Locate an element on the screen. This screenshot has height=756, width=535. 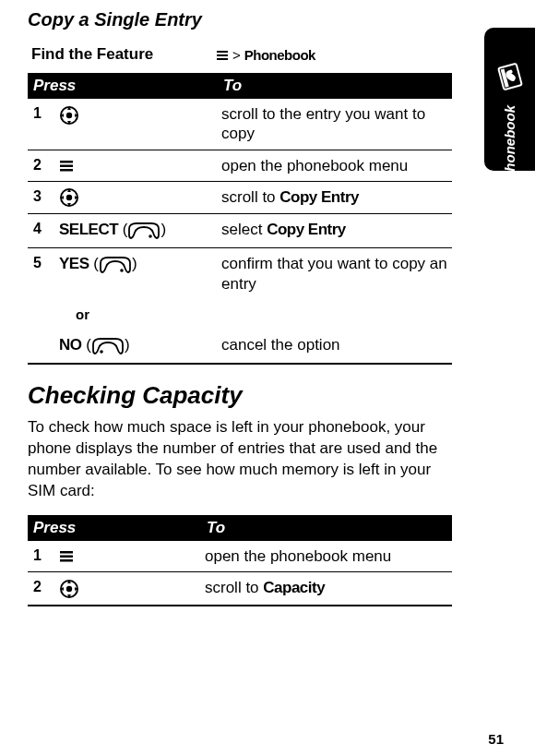
to-cell: confirm that you want to copy an entry is located at coordinates (335, 273).